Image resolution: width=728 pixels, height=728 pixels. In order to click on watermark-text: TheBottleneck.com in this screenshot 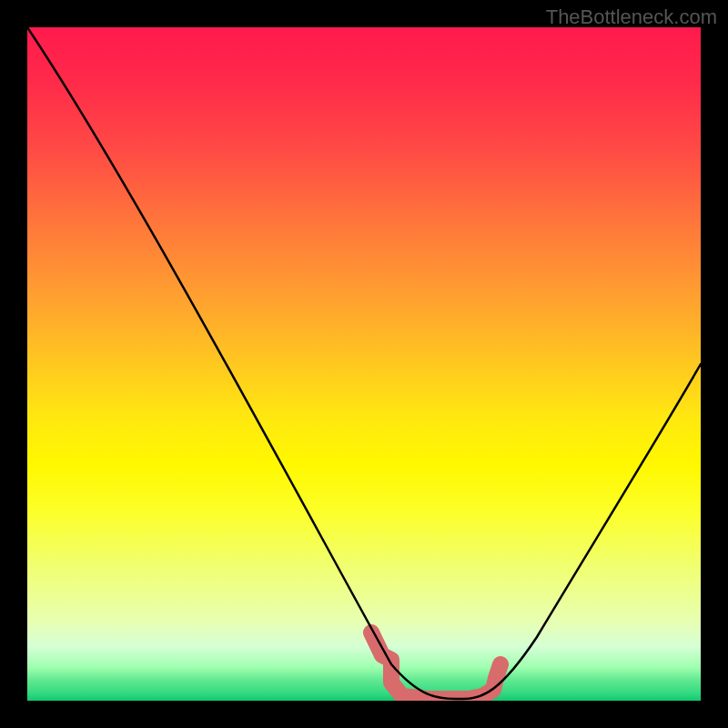, I will do `click(632, 17)`.